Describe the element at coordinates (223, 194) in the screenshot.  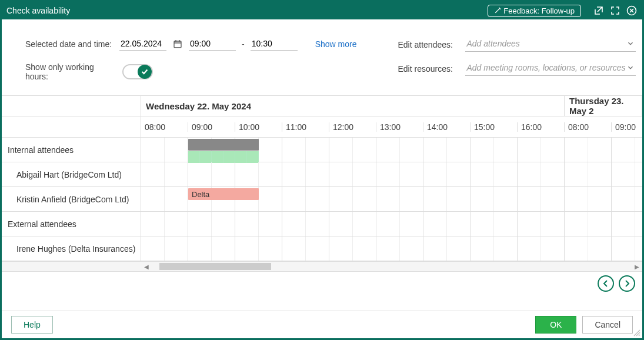
I see `event-block: Delta` at that location.